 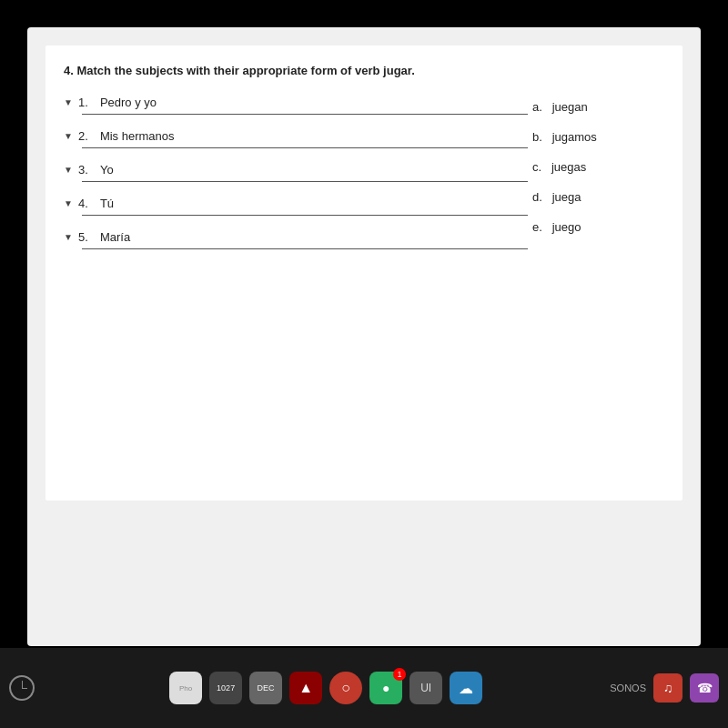 I want to click on answer-label: e., so click(x=537, y=228).